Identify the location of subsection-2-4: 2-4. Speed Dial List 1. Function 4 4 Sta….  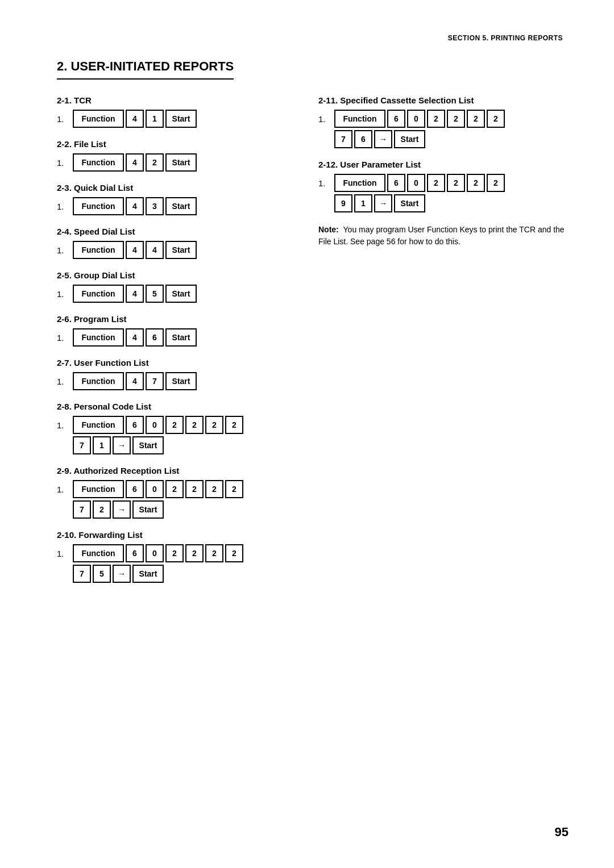
(176, 243).